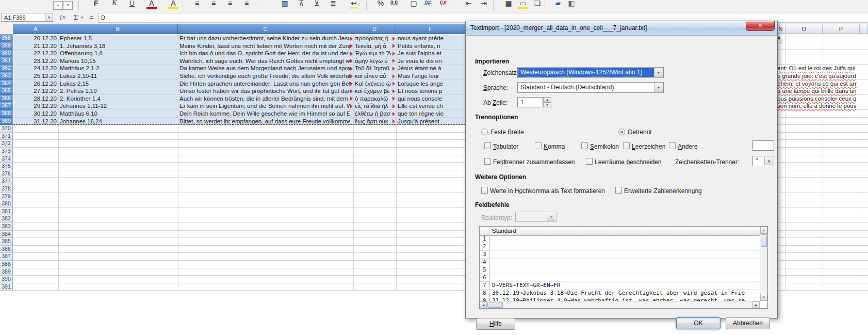 Image resolution: width=868 pixels, height=335 pixels. Describe the element at coordinates (626, 146) in the screenshot. I see `leerzeichen-checkbox` at that location.